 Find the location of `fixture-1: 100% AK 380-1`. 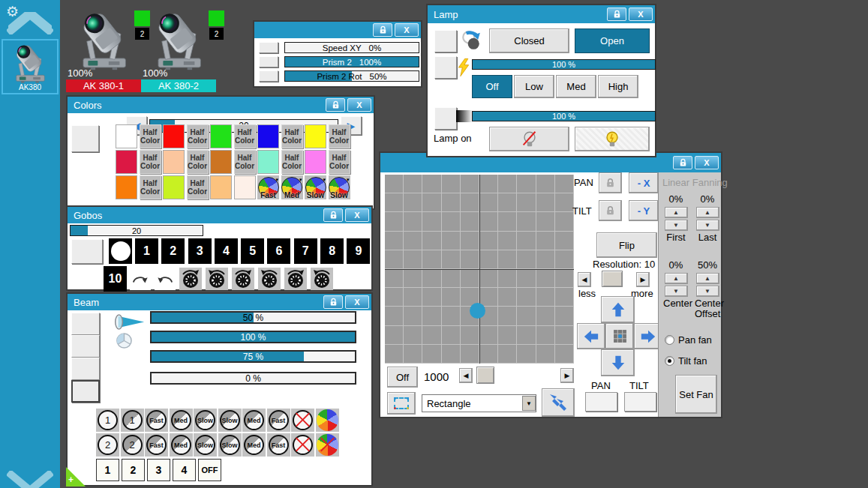

fixture-1: 100% AK 380-1 is located at coordinates (104, 49).